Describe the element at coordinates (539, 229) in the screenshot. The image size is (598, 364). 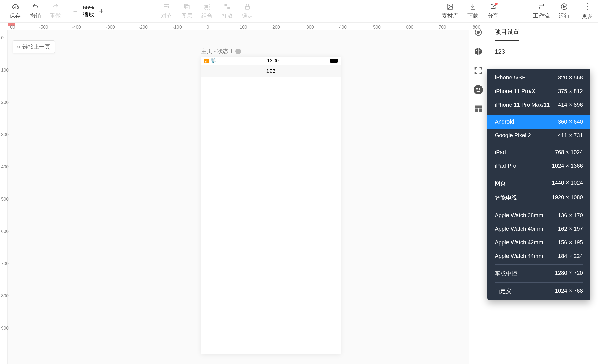
I see `device-option: Apple Watch 40mm162 × 197` at that location.